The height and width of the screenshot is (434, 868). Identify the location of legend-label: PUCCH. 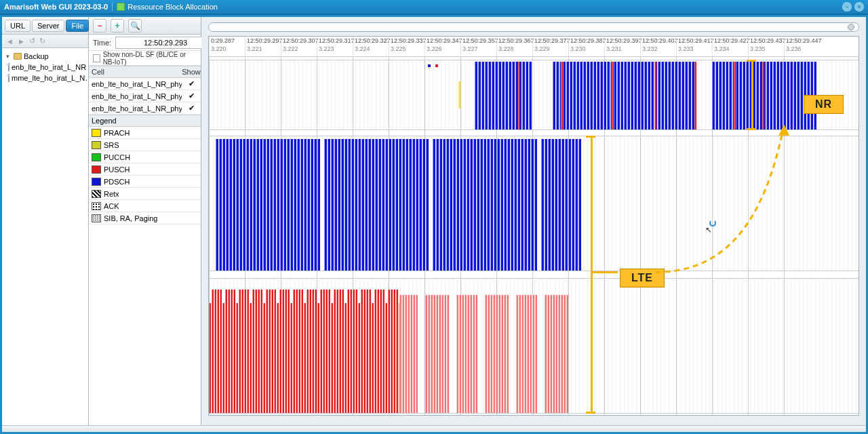
(117, 157).